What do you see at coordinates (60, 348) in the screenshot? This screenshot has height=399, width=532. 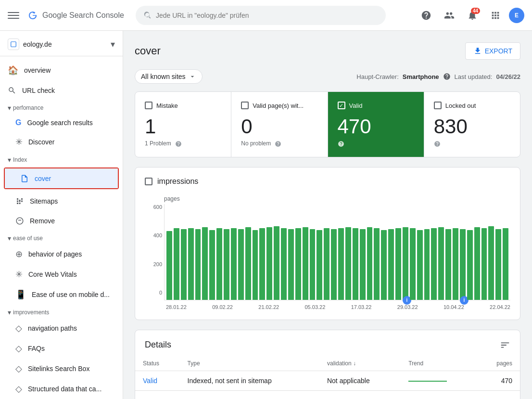 I see `sidebar-item-faqs: ◇ FAQs` at bounding box center [60, 348].